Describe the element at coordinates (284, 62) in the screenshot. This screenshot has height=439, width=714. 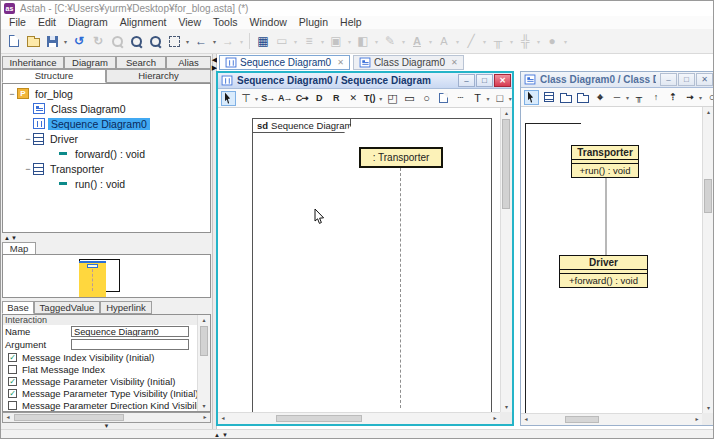
I see `doc-tab-sequence-diagram: Sequence Diagram0` at that location.